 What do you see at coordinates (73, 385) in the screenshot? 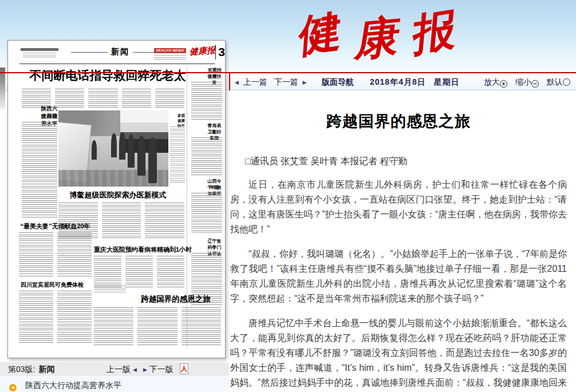
I see `related-article-link: 陕西六大行动提高营养水平` at bounding box center [73, 385].